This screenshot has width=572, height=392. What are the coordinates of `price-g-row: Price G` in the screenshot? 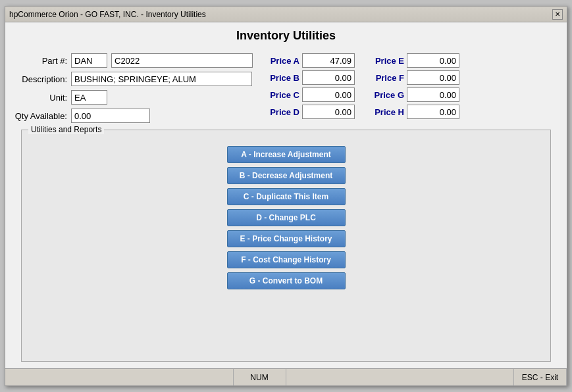 It's located at (413, 95).